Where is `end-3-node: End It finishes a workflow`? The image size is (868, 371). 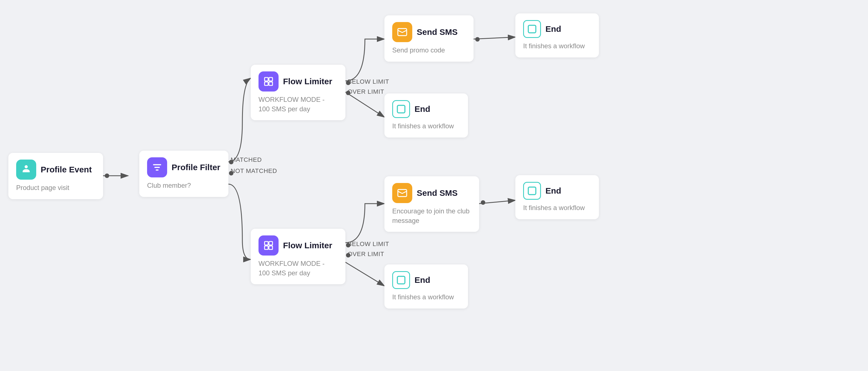 end-3-node: End It finishes a workflow is located at coordinates (557, 197).